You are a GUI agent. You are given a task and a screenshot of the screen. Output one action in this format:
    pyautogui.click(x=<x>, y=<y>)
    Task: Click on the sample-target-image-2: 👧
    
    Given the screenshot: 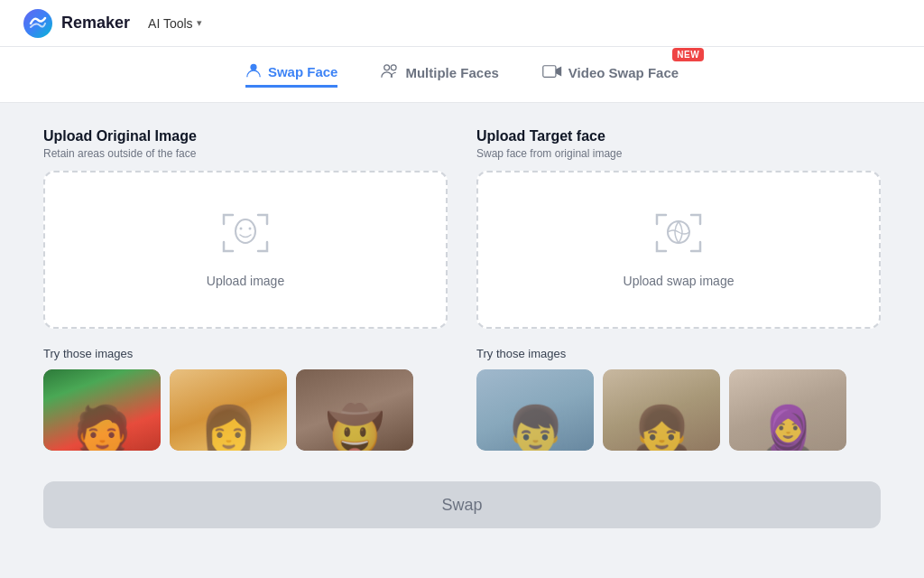 What is the action you would take?
    pyautogui.click(x=661, y=410)
    